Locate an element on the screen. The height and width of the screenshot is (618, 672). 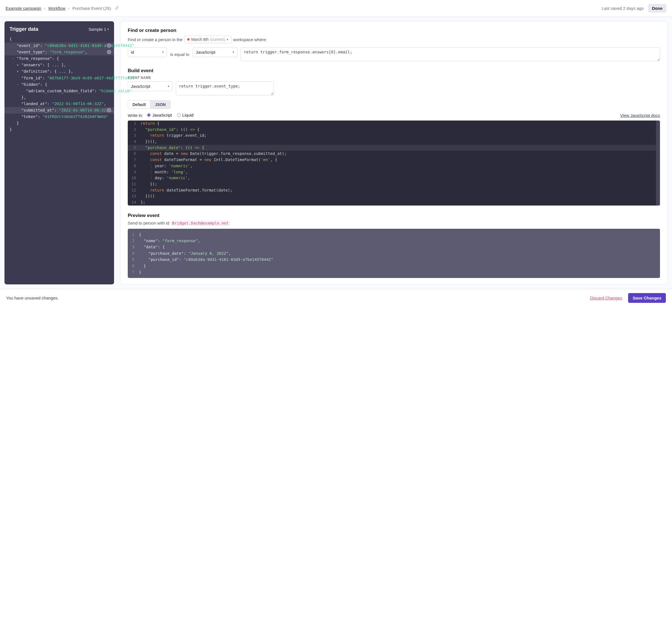
trigger-title: Trigger data is located at coordinates (24, 29).